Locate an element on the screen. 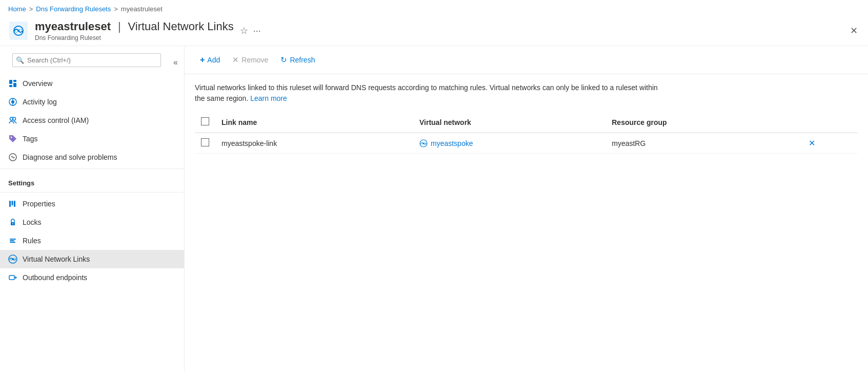  diagnose-icon is located at coordinates (13, 157).